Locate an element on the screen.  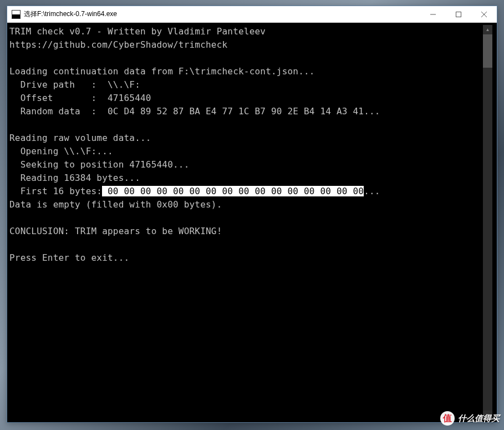
output-line: https://github.com/CyberShadow/trimcheck is located at coordinates (119, 44).